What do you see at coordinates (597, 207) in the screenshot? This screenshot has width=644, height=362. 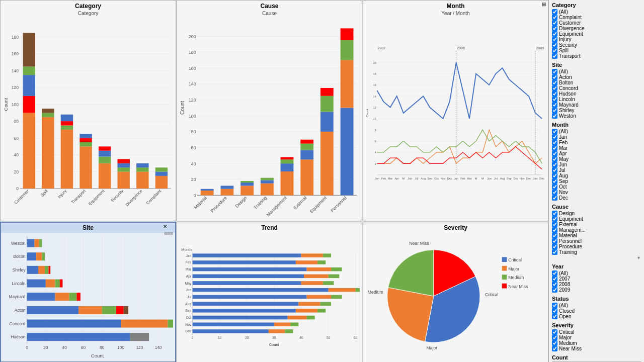 I see `sidebar-cause-title: Cause` at bounding box center [597, 207].